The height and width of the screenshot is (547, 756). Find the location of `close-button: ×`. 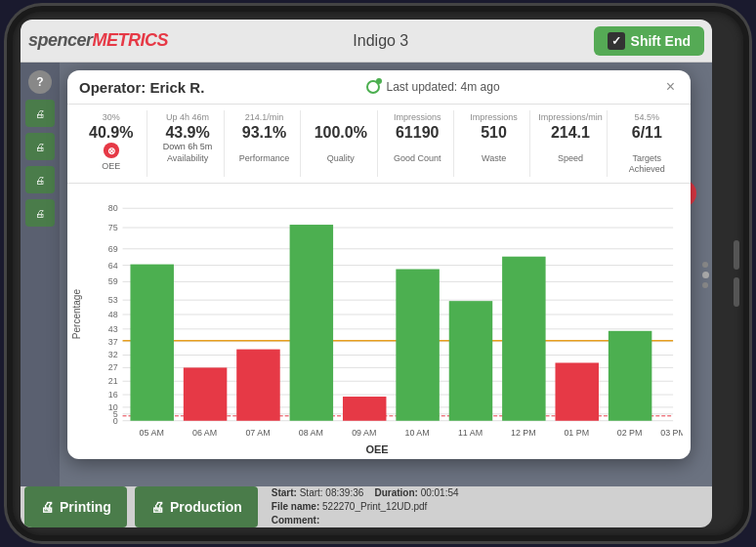

close-button: × is located at coordinates (670, 87).